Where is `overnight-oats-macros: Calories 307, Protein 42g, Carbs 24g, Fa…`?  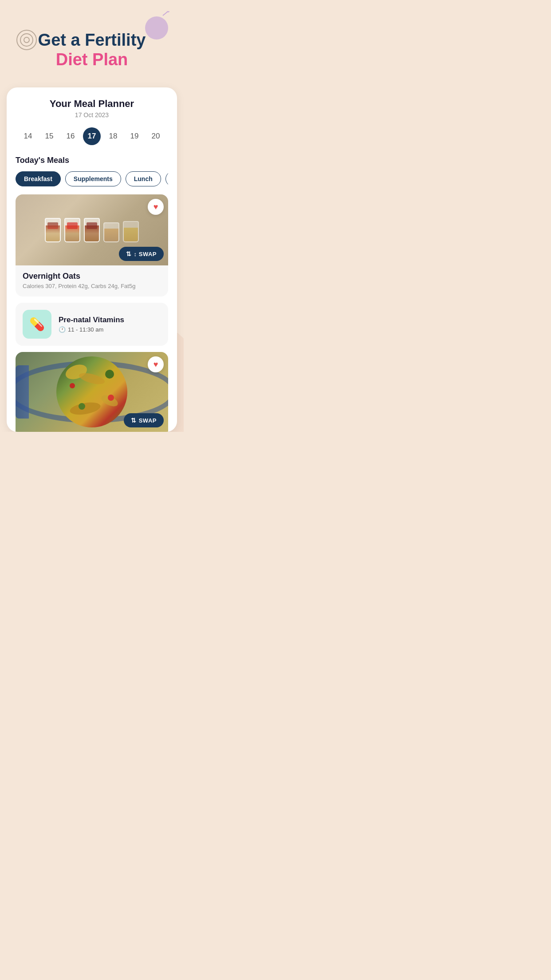 overnight-oats-macros: Calories 307, Protein 42g, Carbs 24g, Fa… is located at coordinates (92, 286).